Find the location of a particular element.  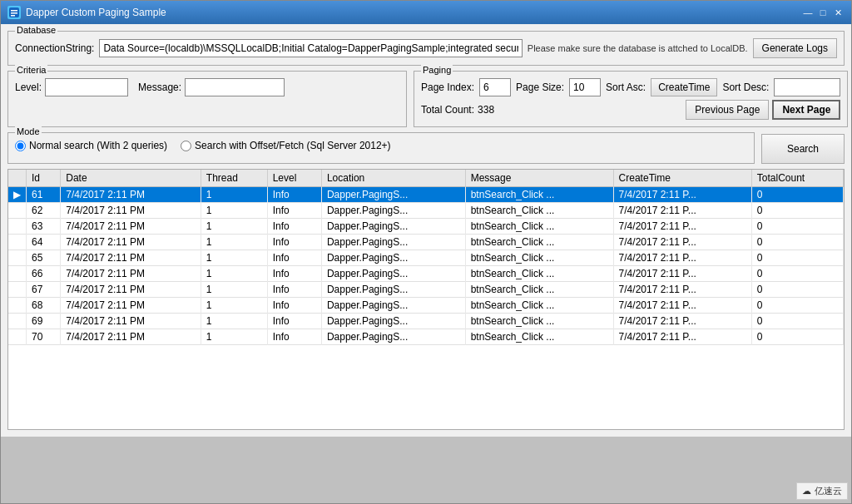

message-label: Message: is located at coordinates (160, 87).